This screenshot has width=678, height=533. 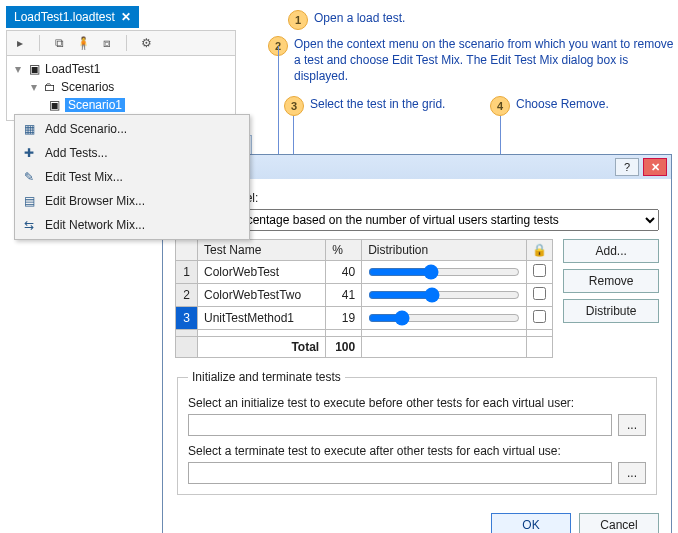 What do you see at coordinates (344, 296) in the screenshot?
I see `cell-percent: 41` at bounding box center [344, 296].